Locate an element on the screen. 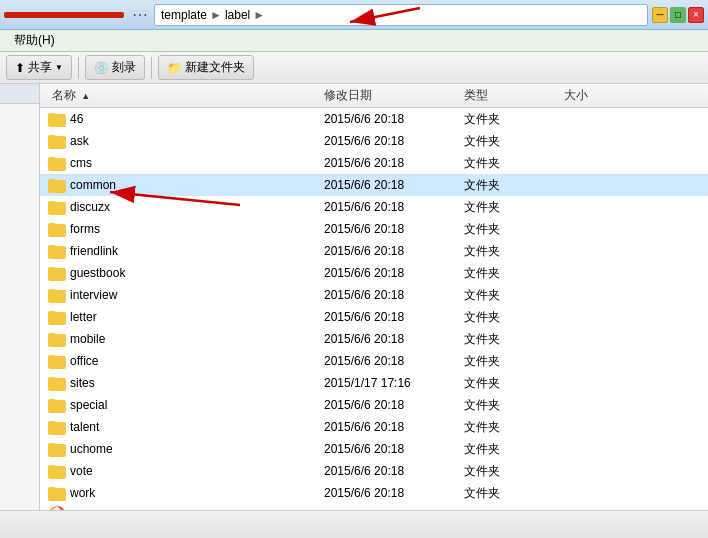 Image resolution: width=708 pixels, height=538 pixels. file-name-text: sites is located at coordinates (82, 383).